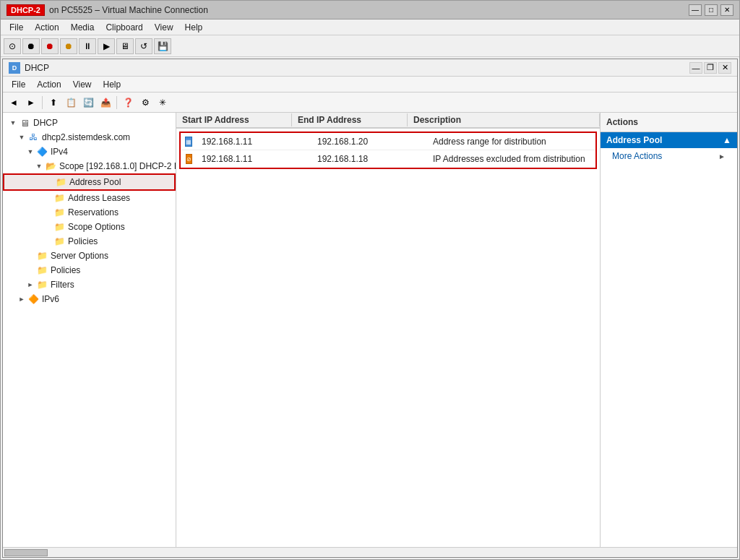  What do you see at coordinates (14, 68) in the screenshot?
I see `dhcp-app-icon: D` at bounding box center [14, 68].